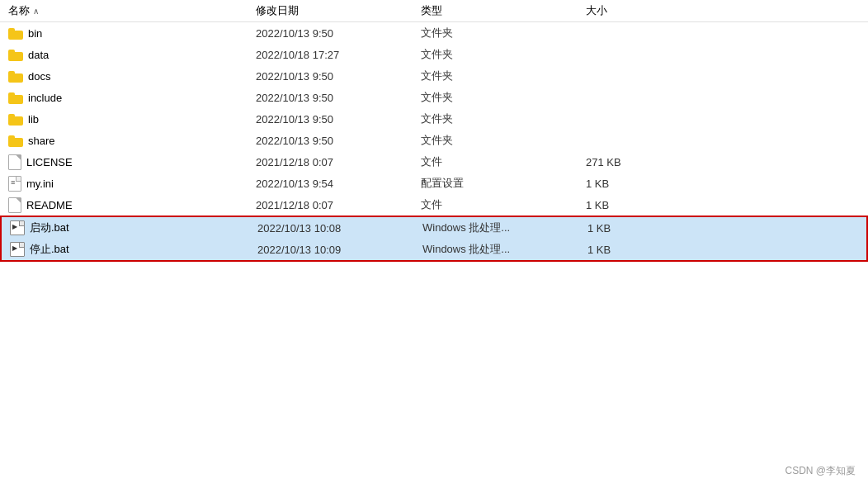 The image size is (868, 488). I want to click on file-name-text: docs, so click(40, 76).